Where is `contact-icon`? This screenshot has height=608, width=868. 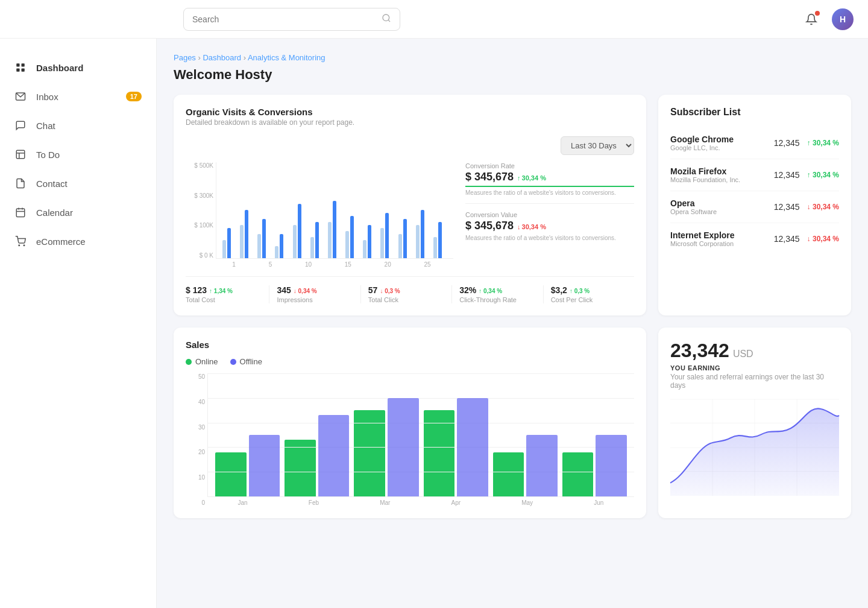 contact-icon is located at coordinates (20, 183).